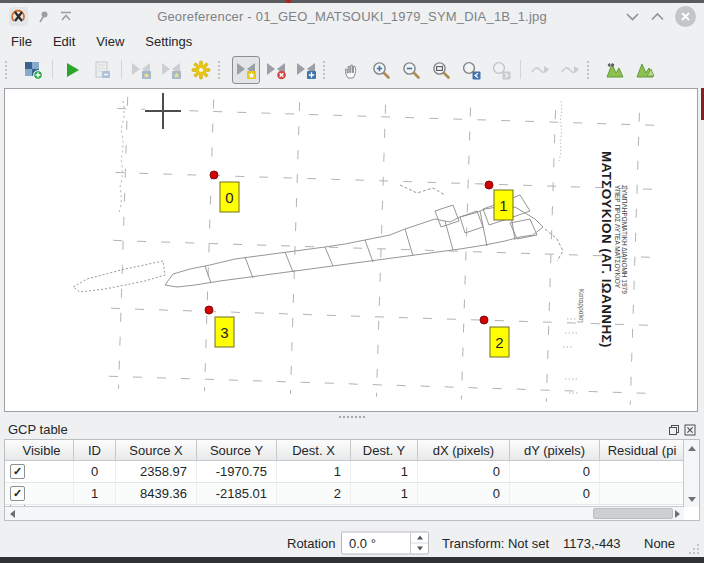 This screenshot has height=563, width=704. I want to click on save-gcp-points-button, so click(171, 70).